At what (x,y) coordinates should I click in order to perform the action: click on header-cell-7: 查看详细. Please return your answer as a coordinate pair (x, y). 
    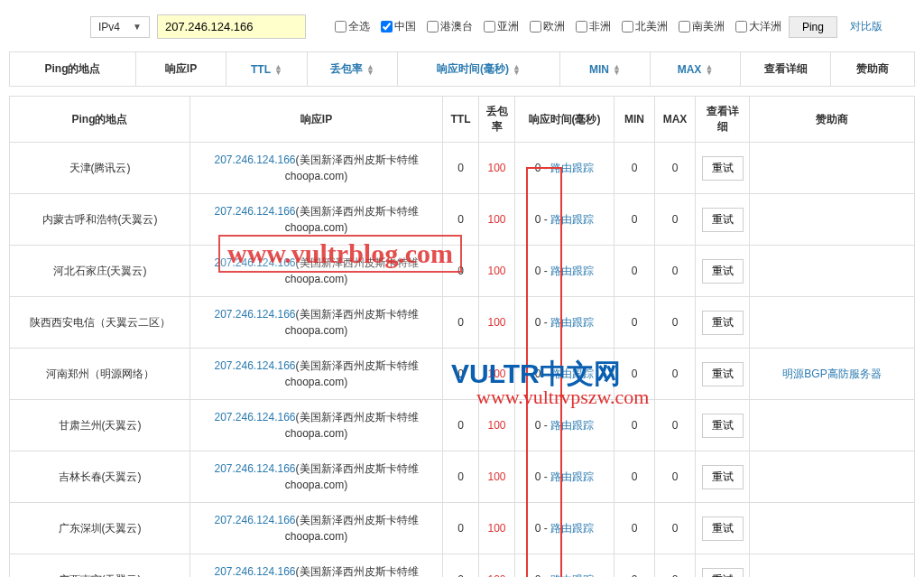
    Looking at the image, I should click on (785, 69).